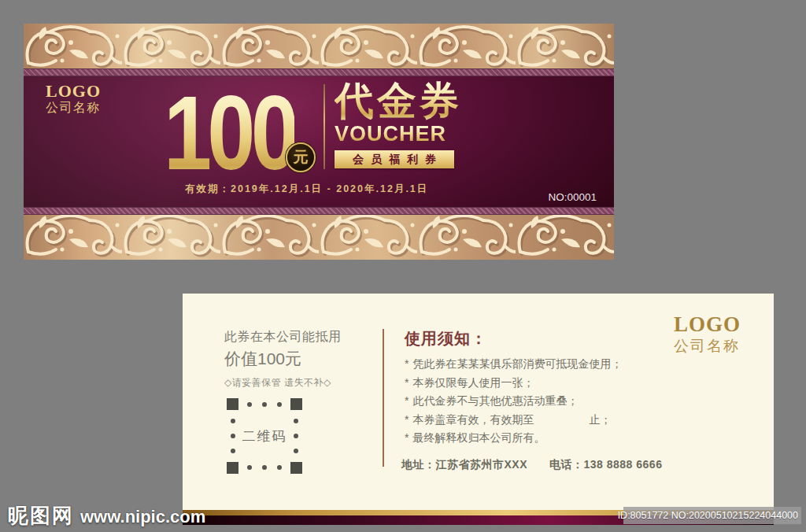 The height and width of the screenshot is (532, 806). I want to click on currency-unit: 元, so click(301, 157).